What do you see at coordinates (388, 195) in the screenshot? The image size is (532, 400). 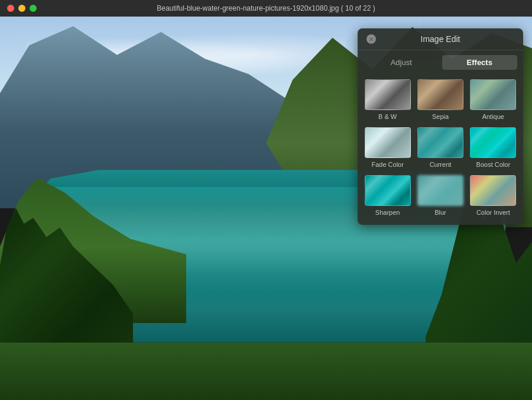 I see `effect-sharpen: Sharpen` at bounding box center [388, 195].